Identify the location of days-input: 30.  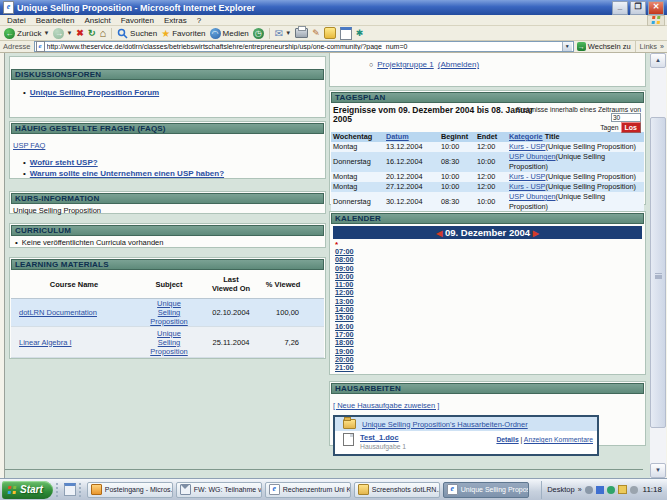
(626, 118).